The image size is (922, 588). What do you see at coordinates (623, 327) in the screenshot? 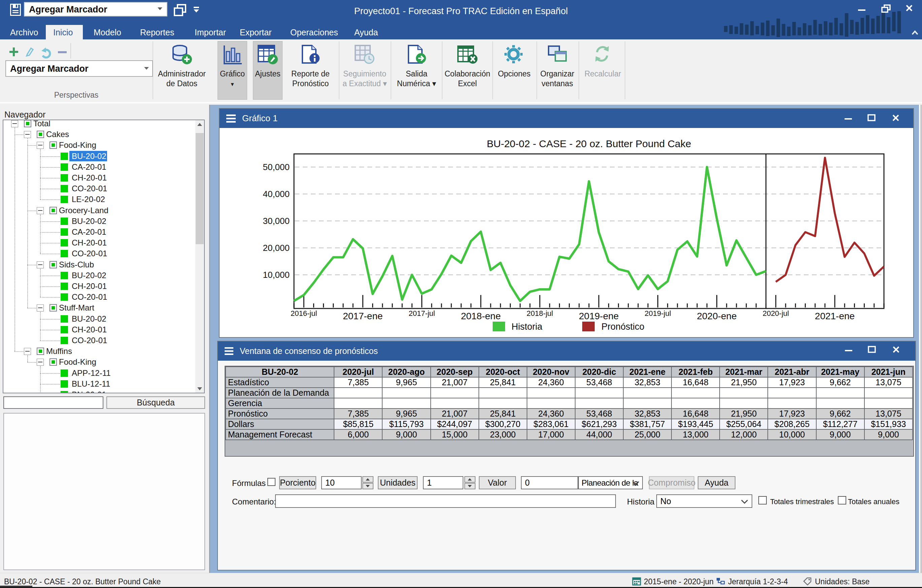
I see `svg-text: Pronóstico` at bounding box center [623, 327].